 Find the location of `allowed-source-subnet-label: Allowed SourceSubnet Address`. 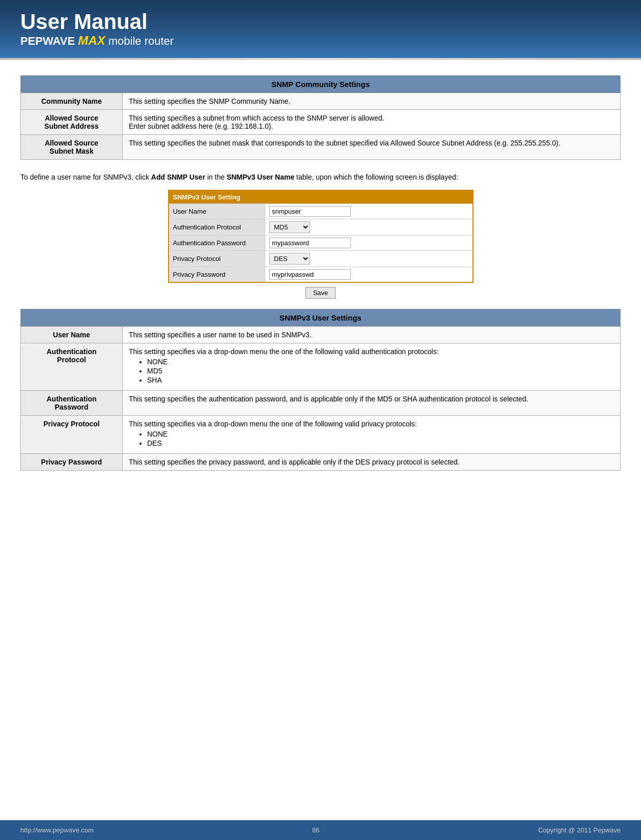

allowed-source-subnet-label: Allowed SourceSubnet Address is located at coordinates (72, 122).